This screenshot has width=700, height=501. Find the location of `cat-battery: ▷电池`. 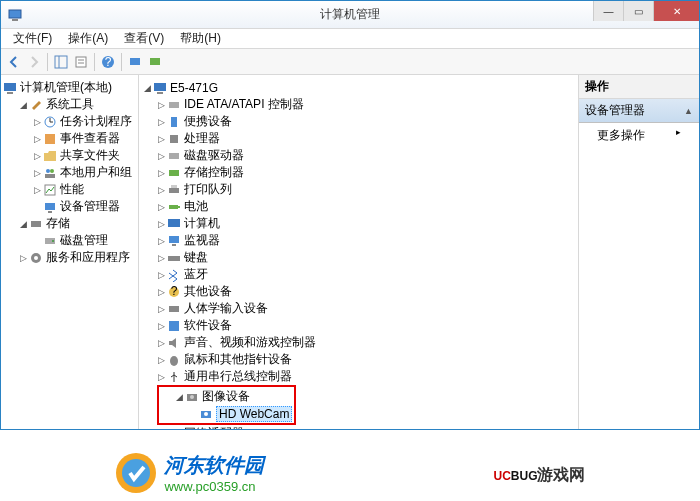

cat-battery: ▷电池 is located at coordinates (358, 206).